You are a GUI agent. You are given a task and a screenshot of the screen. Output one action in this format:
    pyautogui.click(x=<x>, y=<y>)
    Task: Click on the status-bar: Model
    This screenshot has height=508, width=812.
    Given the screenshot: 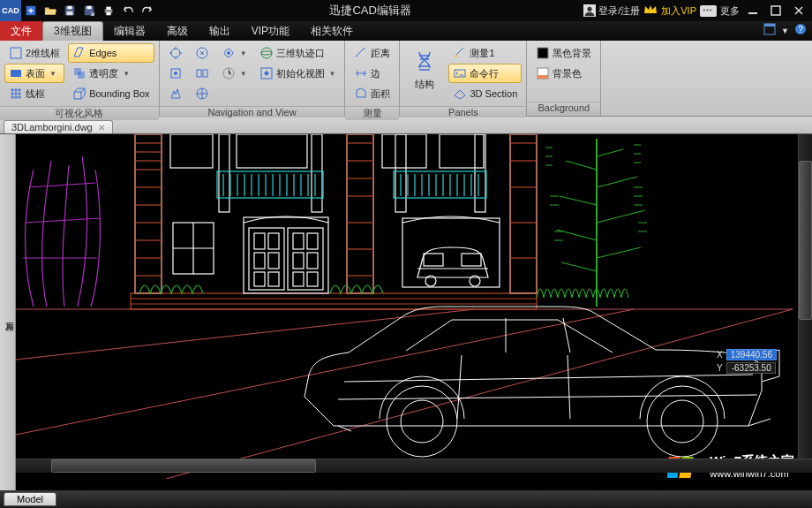 What is the action you would take?
    pyautogui.click(x=406, y=499)
    